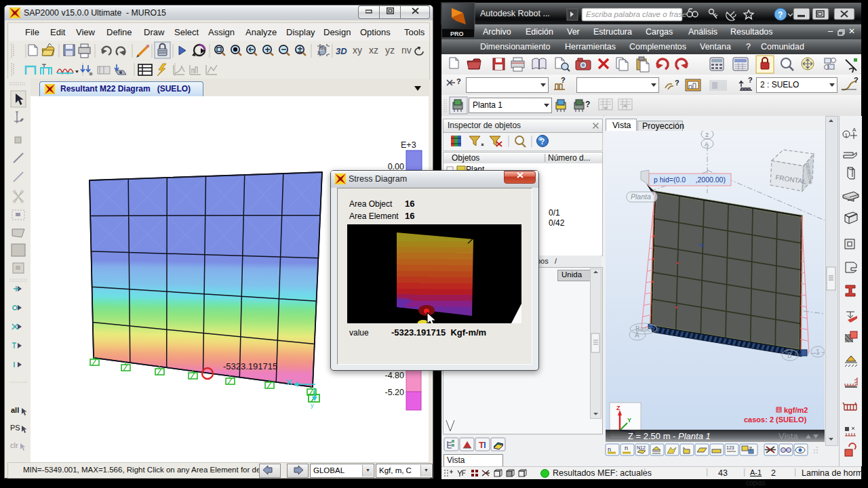 The height and width of the screenshot is (488, 868). What do you see at coordinates (776, 420) in the screenshot?
I see `svg-text: casos: 2 (SUELO)` at bounding box center [776, 420].